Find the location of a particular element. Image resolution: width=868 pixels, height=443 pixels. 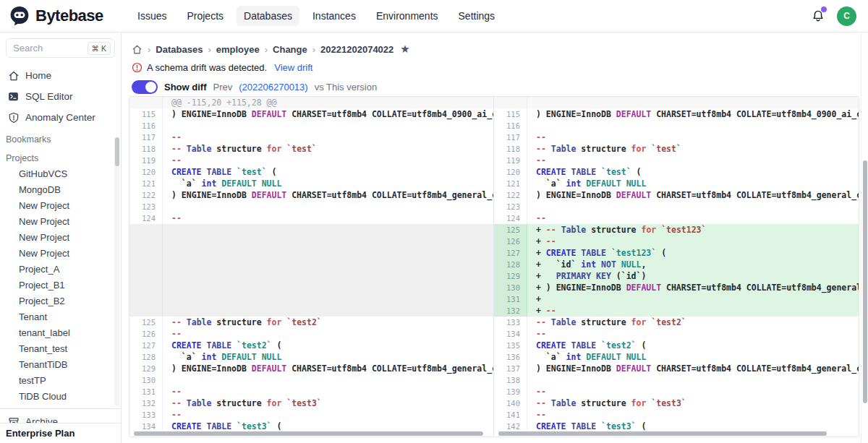

sidebar-project-tenanttidb: TenantTiDB is located at coordinates (61, 364).